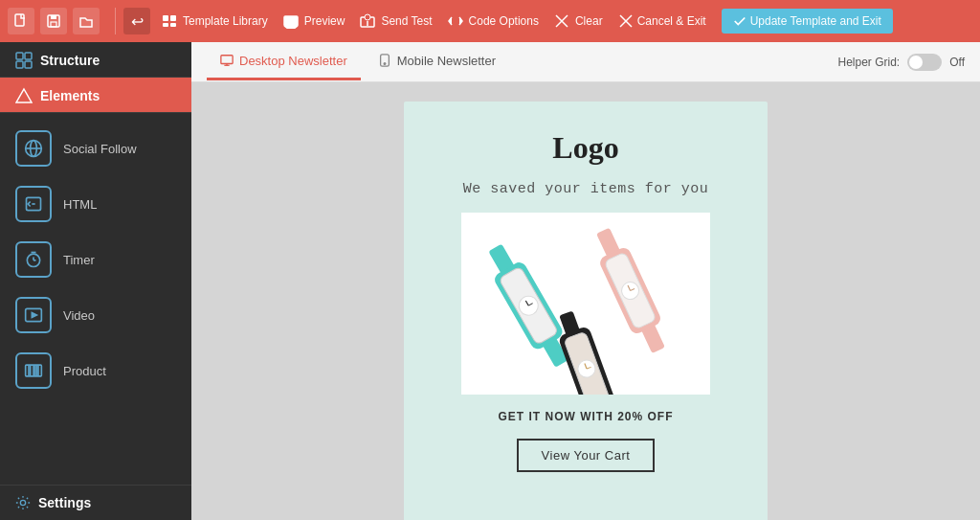 The height and width of the screenshot is (520, 980). Describe the element at coordinates (869, 62) in the screenshot. I see `helper-grid-label: Helper Grid:` at that location.